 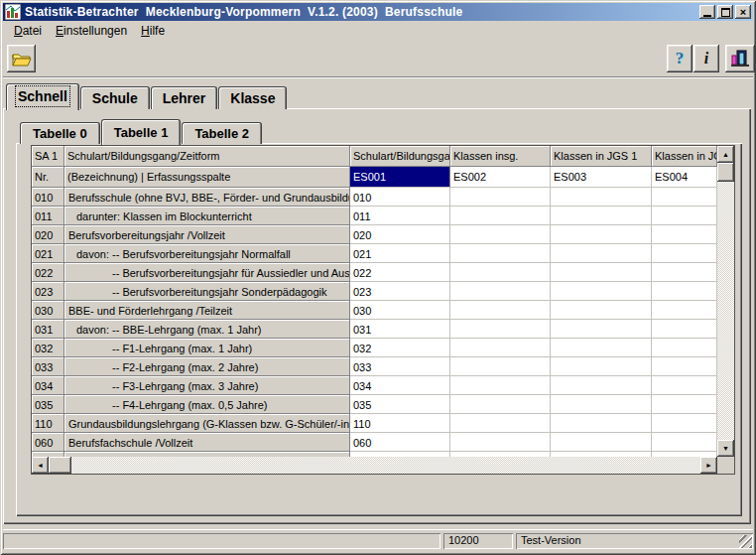 I want to click on row-code: 030, so click(x=48, y=310).